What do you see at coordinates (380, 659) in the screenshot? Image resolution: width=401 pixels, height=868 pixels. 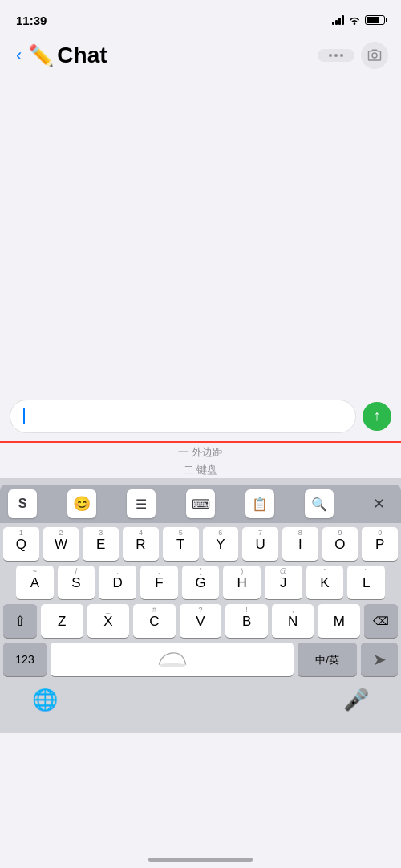 I see `send-text-icon: ➤` at bounding box center [380, 659].